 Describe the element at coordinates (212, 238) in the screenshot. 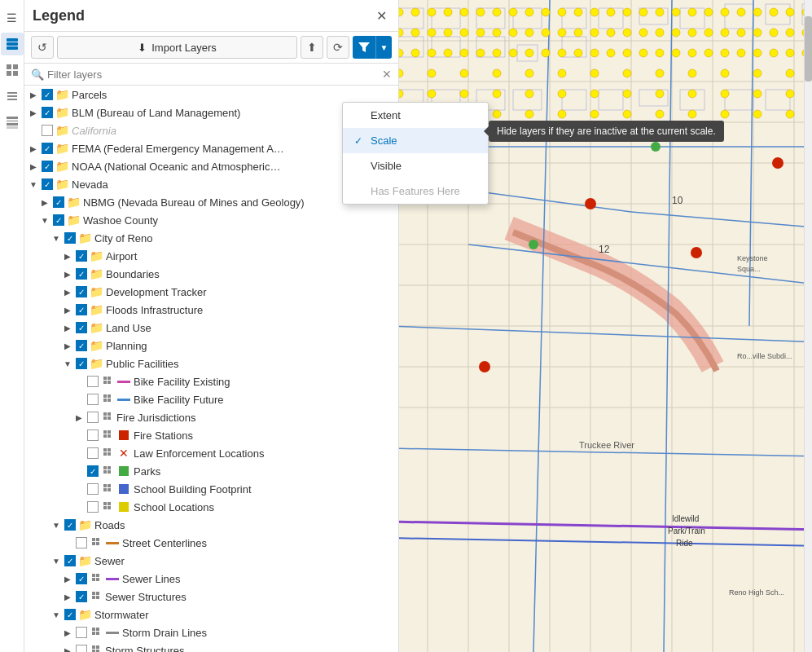

I see `layer-item: ▼✓📁City of Reno` at that location.